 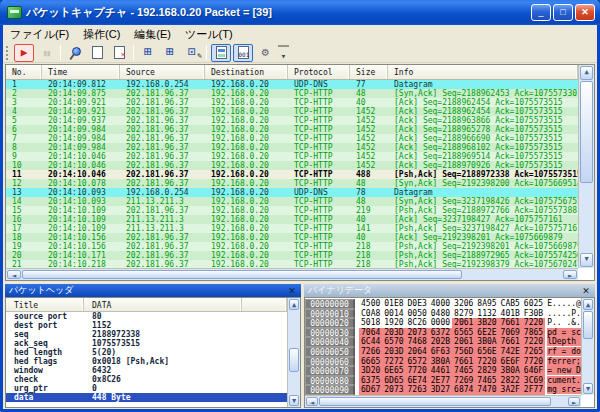 I want to click on column-header-no: No., so click(x=24, y=72).